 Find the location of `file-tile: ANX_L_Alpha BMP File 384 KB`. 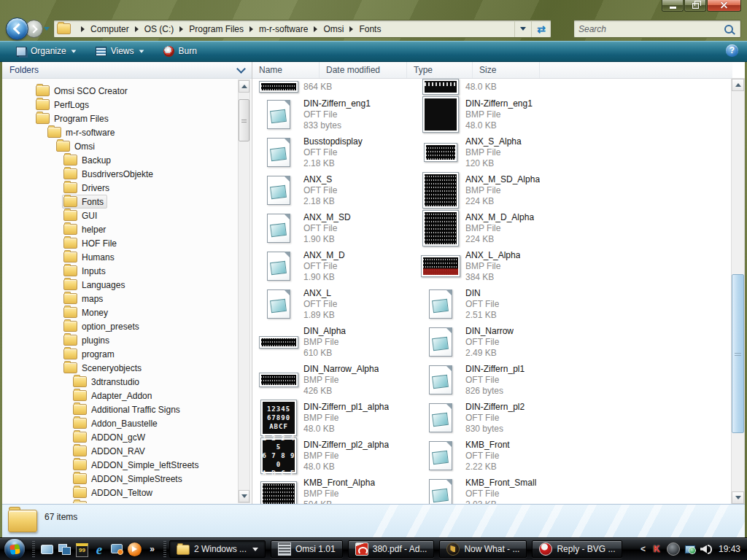

file-tile: ANX_L_Alpha BMP File 384 KB is located at coordinates (573, 266).